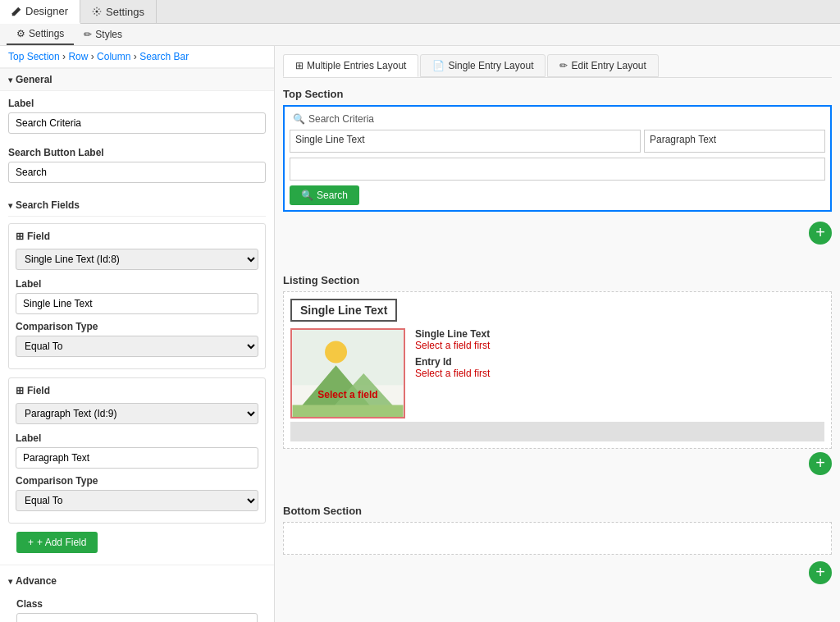  I want to click on search-criteria-header: 🔍 Search Criteria, so click(558, 119).